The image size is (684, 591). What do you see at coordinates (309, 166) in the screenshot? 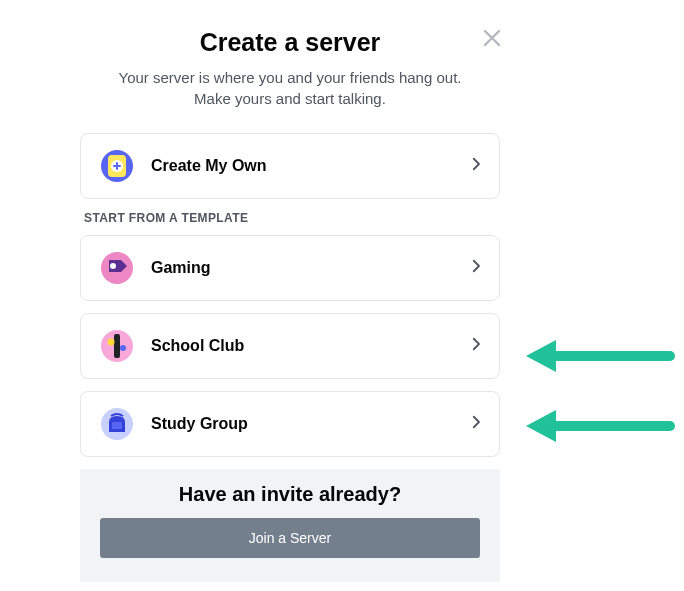
I see `option-label: Create My Own` at bounding box center [309, 166].